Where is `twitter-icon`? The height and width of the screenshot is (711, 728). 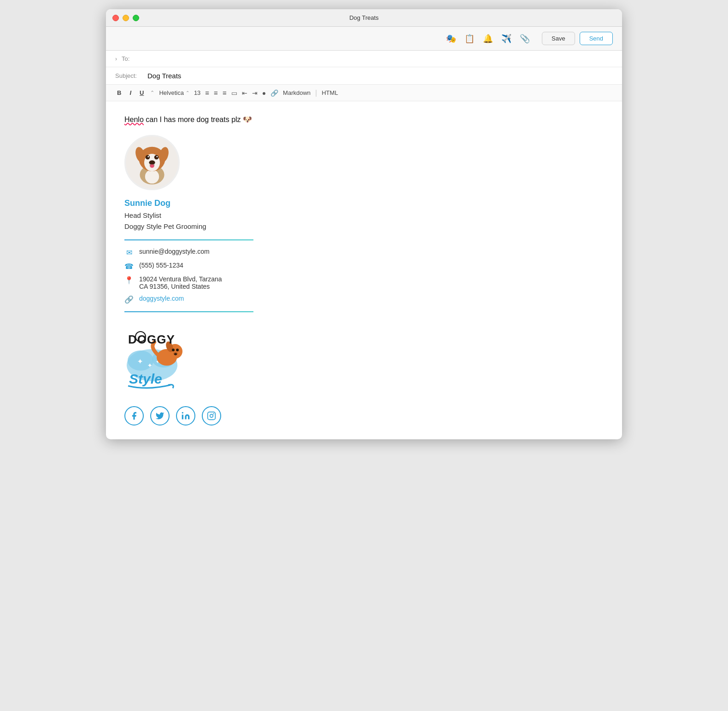
twitter-icon is located at coordinates (160, 416).